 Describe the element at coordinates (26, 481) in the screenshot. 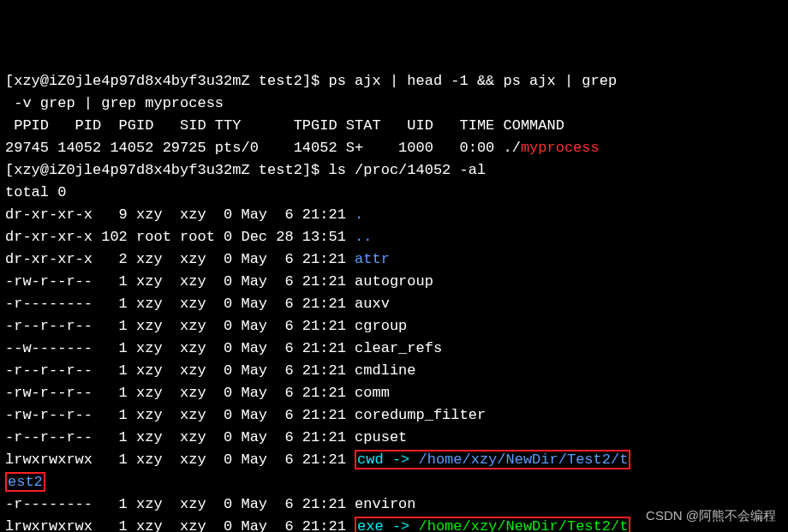

I see `cwd-highlight-wrap: est2` at that location.